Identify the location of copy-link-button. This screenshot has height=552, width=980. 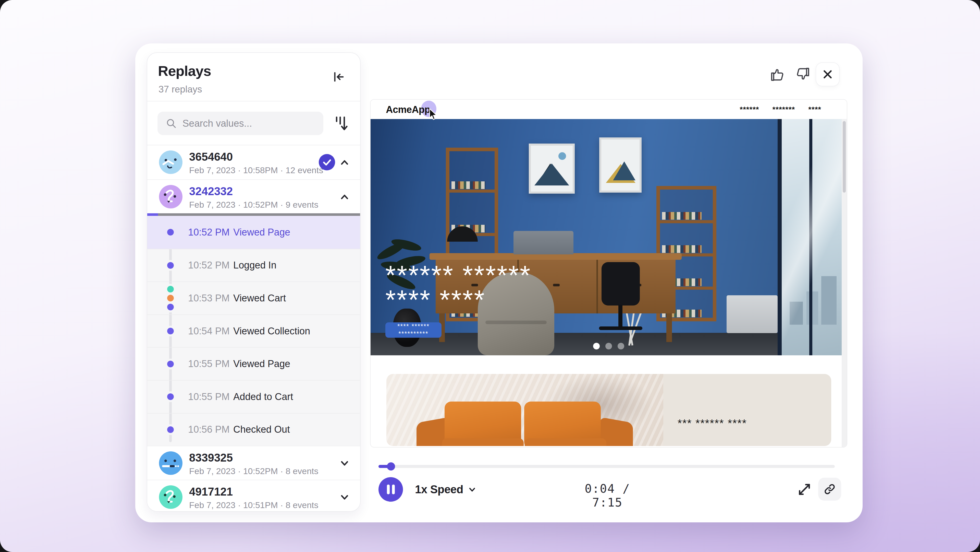
(830, 489).